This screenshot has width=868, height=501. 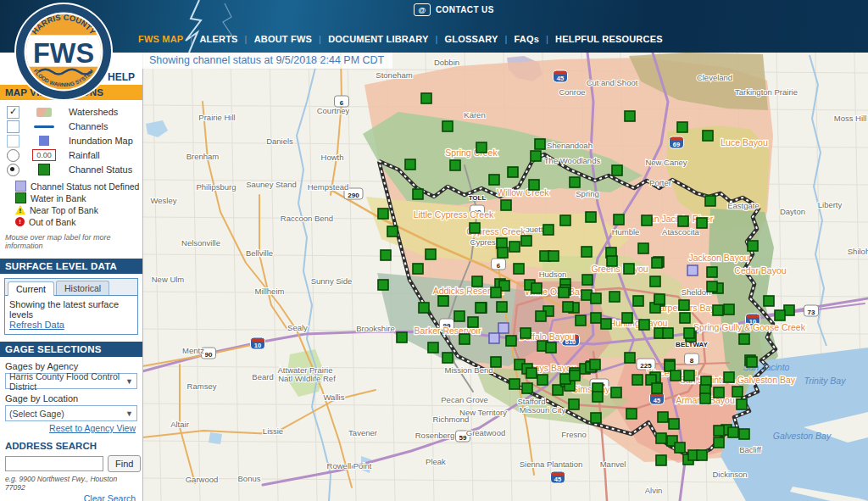 I want to click on refresh-data-link: Refresh Data, so click(x=37, y=325).